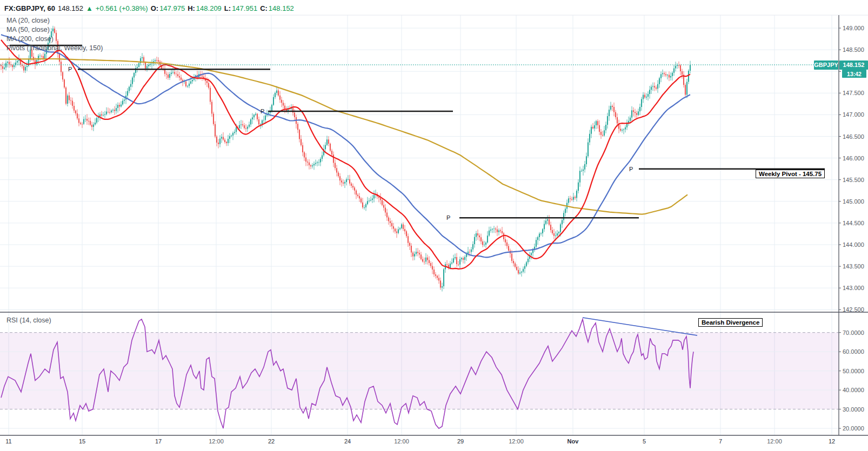  I want to click on high-value: H:148.209, so click(204, 9).